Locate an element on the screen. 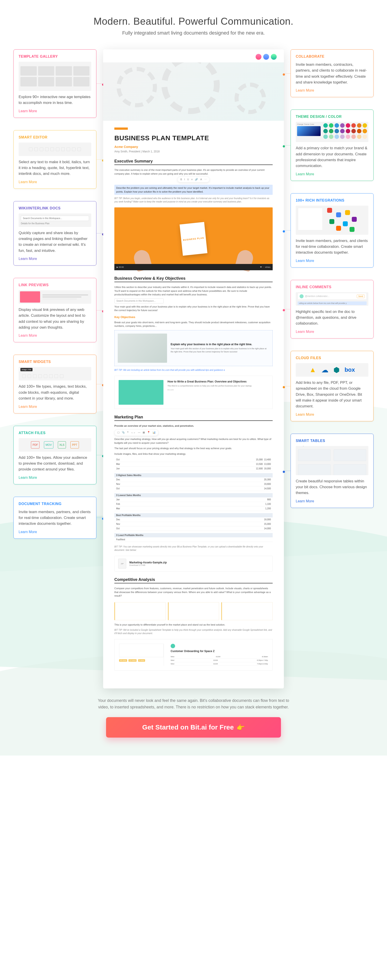  code-icon: ＜＞ is located at coordinates (133, 433).